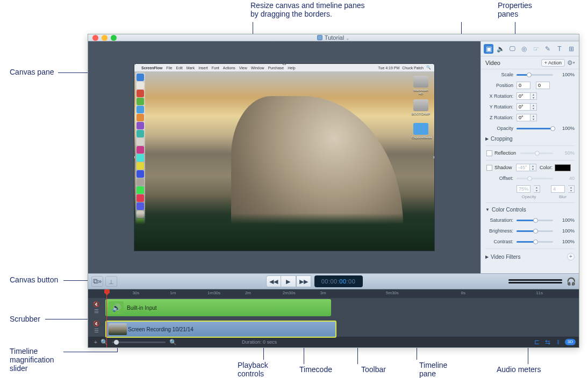 The width and height of the screenshot is (588, 378). What do you see at coordinates (536, 154) in the screenshot?
I see `reflection-slider` at bounding box center [536, 154].